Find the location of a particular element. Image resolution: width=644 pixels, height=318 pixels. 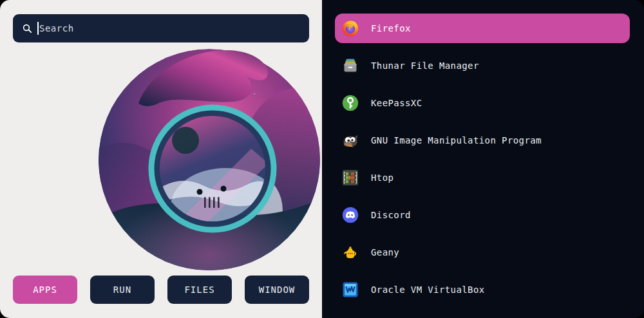

geany-icon is located at coordinates (350, 252).